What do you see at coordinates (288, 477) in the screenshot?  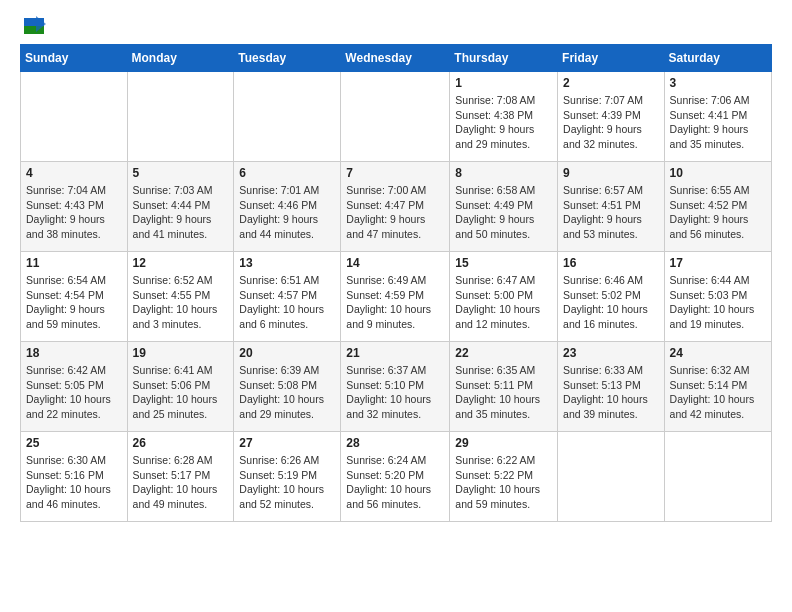 I see `day-cell: 27Sunrise: 6:26 AM Sunset: 5:19 PM Dayli…` at bounding box center [288, 477].